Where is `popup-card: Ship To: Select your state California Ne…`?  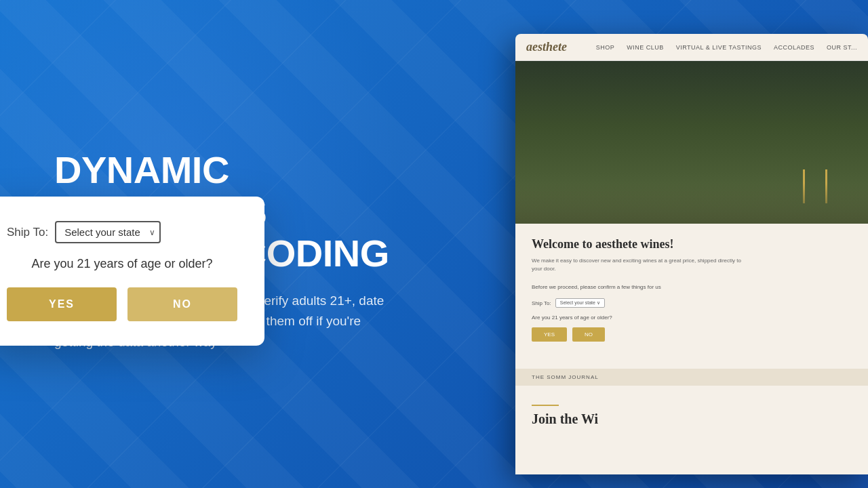 popup-card: Ship To: Select your state California Ne… is located at coordinates (132, 271).